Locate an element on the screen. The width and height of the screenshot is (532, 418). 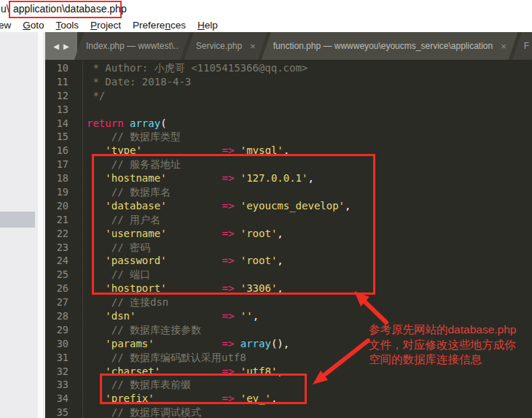
background-window-panel is located at coordinates (23, 225).